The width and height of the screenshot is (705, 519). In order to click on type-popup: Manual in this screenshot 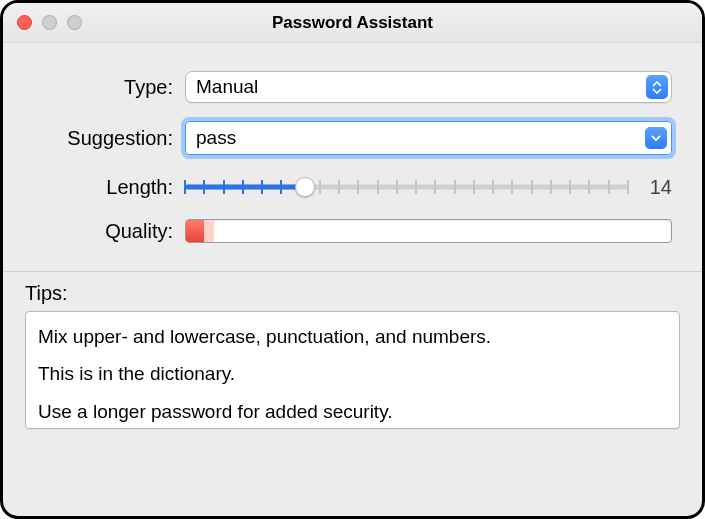, I will do `click(428, 87)`.